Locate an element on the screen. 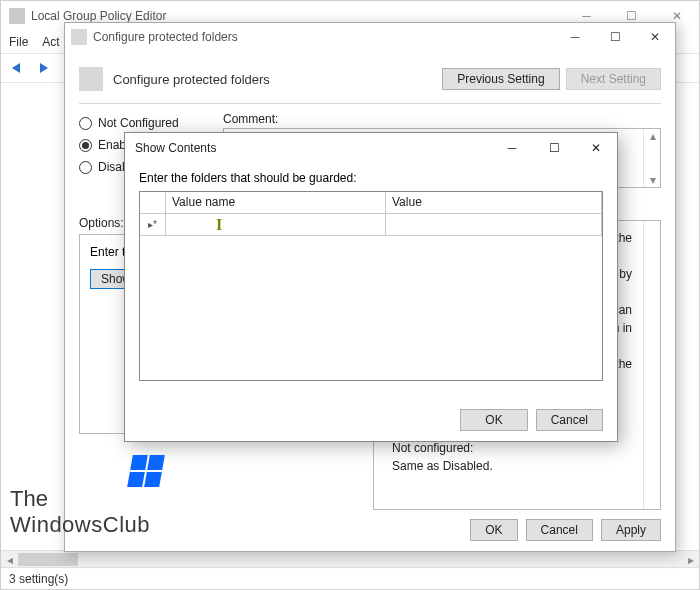  configure-titlebar: Configure protected folders ─ ☐ ✕ is located at coordinates (370, 37).